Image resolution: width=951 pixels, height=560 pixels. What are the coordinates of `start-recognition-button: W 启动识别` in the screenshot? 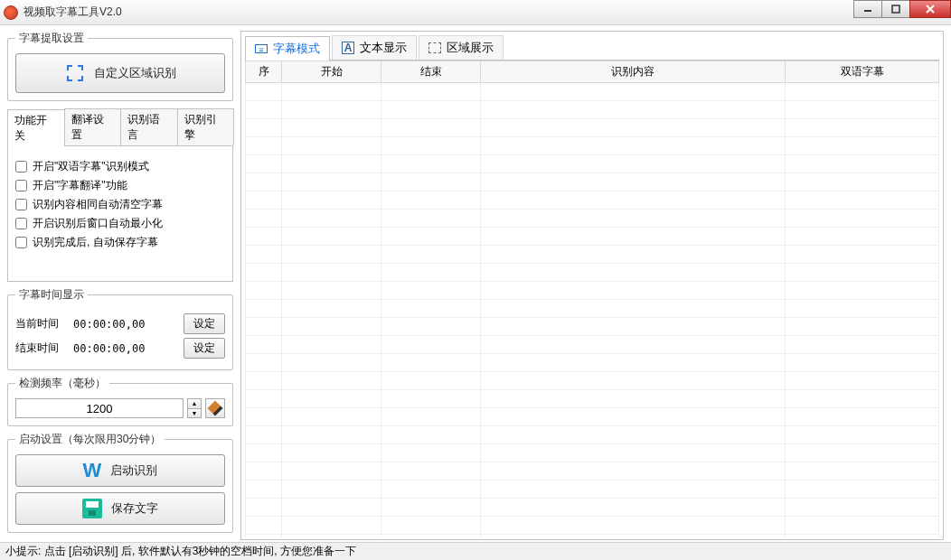 It's located at (120, 471).